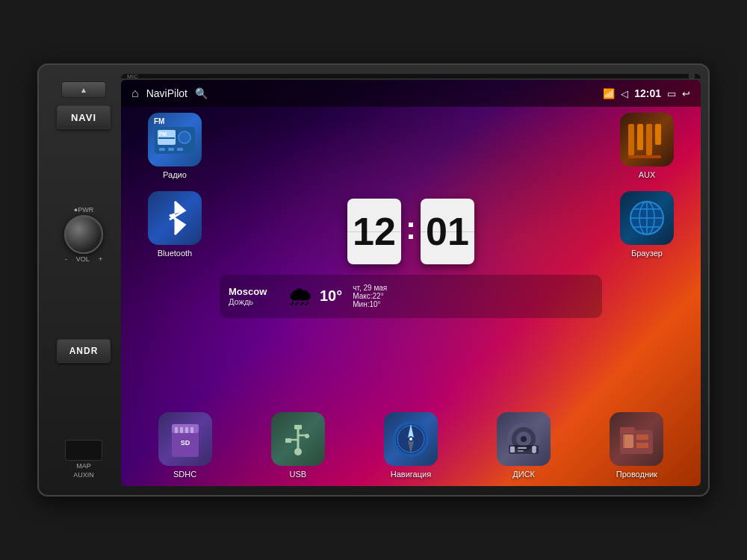  Describe the element at coordinates (331, 296) in the screenshot. I see `weather-temp: 10°` at that location.